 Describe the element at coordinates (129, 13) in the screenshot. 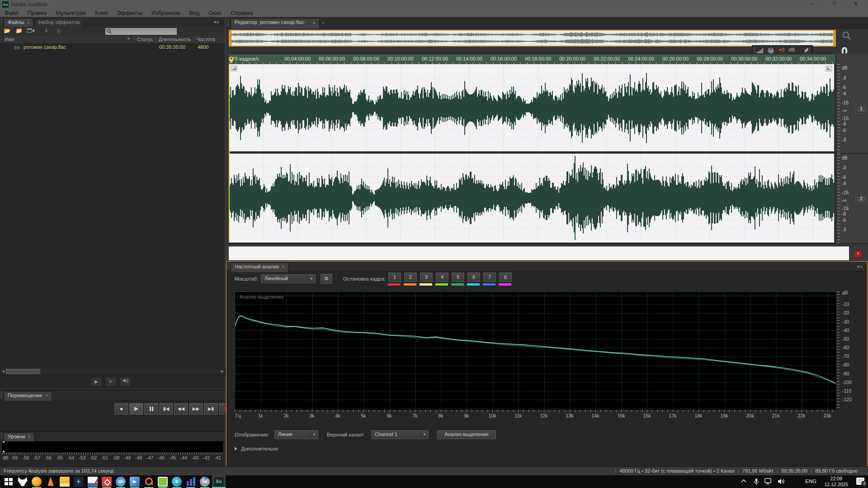

I see `menu-эффекты: Эффекты` at that location.